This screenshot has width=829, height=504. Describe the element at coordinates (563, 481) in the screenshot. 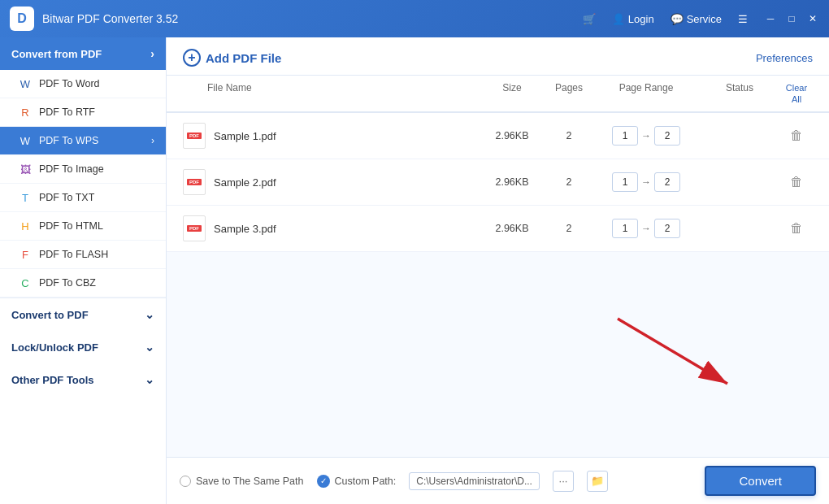

I see `path-dots-button: ···` at that location.